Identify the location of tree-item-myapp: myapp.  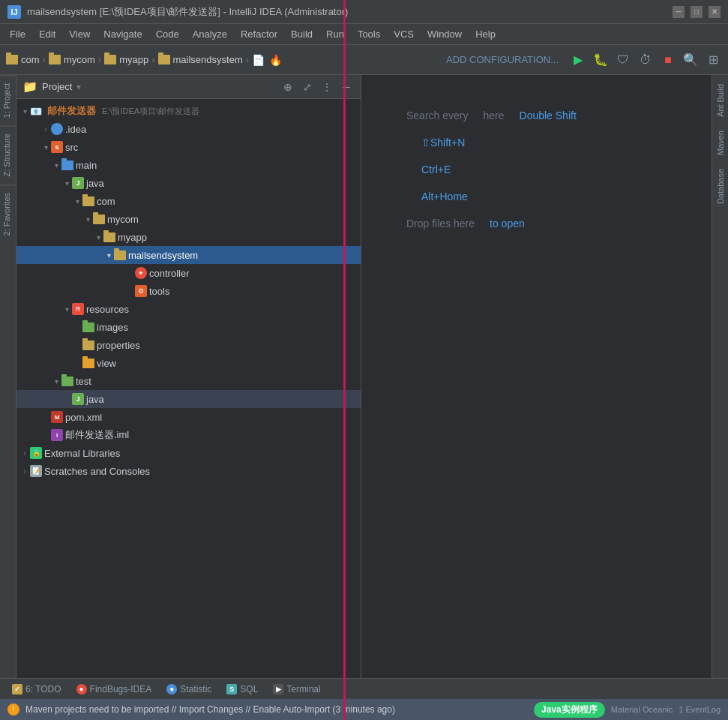
(189, 237).